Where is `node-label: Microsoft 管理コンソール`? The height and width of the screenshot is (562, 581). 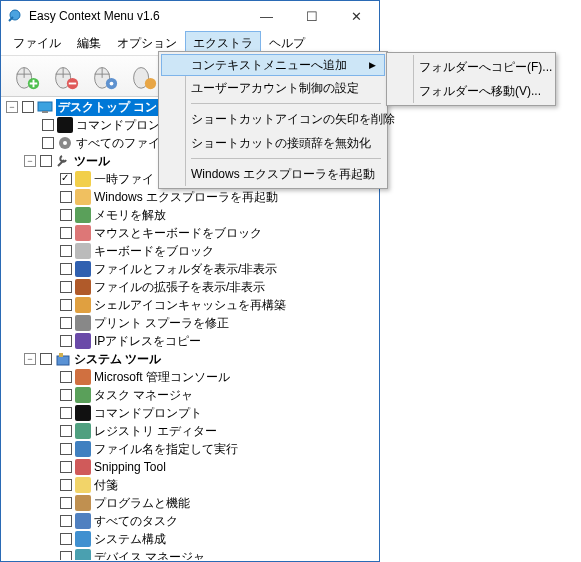
node-label: Microsoft 管理コンソール is located at coordinates (162, 378).